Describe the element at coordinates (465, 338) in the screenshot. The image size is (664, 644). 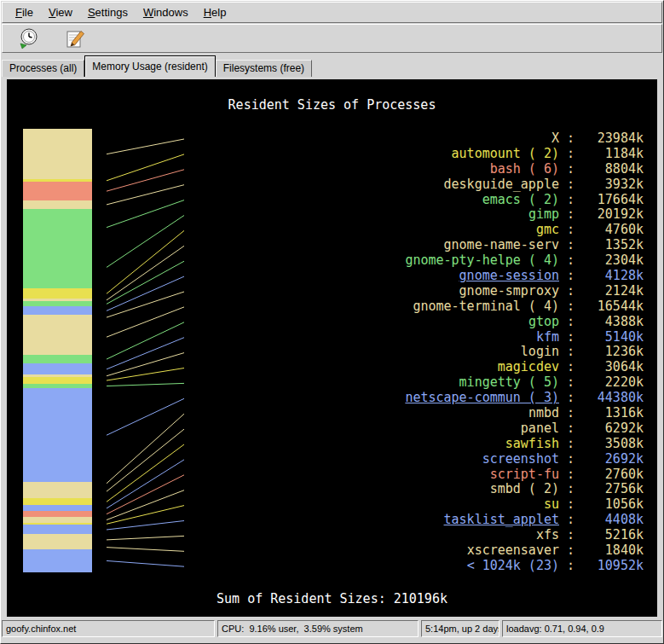
I see `process-row-kfm: kfm:5140k` at that location.